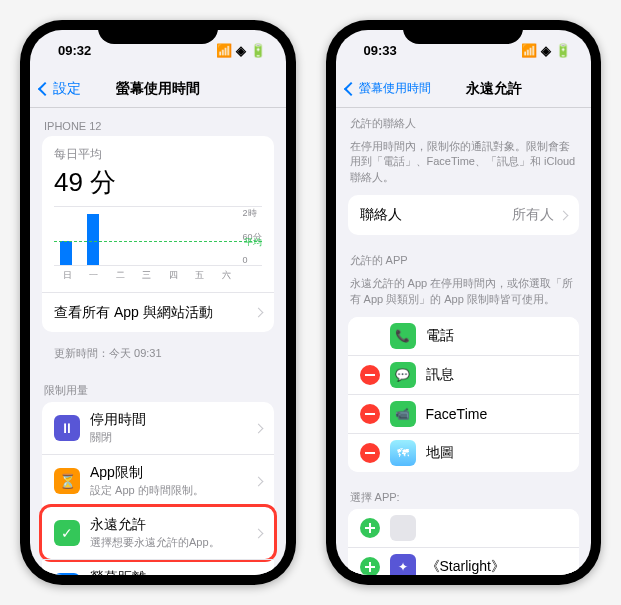 The width and height of the screenshot is (621, 605). I want to click on time: 09:33, so click(380, 50).